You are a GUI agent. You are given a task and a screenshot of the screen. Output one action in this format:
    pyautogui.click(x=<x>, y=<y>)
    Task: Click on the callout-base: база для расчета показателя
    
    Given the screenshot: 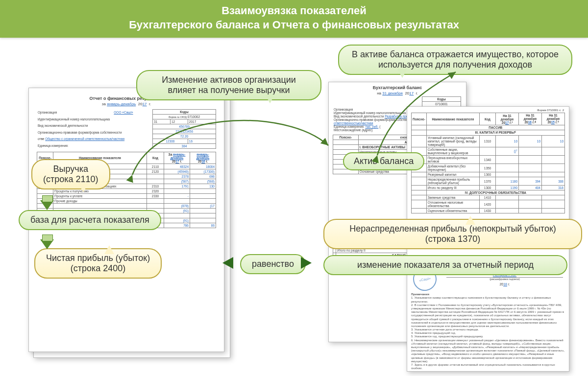 What is the action you would take?
    pyautogui.click(x=90, y=220)
    